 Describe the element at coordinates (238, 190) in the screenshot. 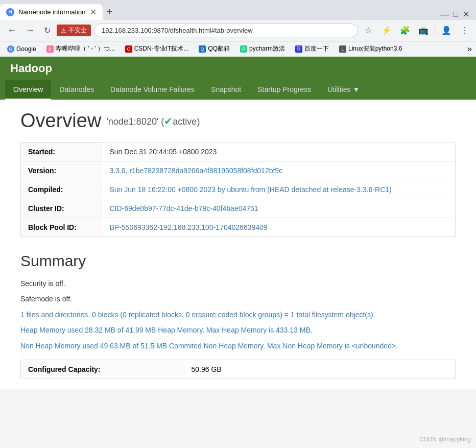

I see `table-row-compiled: Compiled: Sun Jun 18 16:22:00 +0800 2023…` at that location.